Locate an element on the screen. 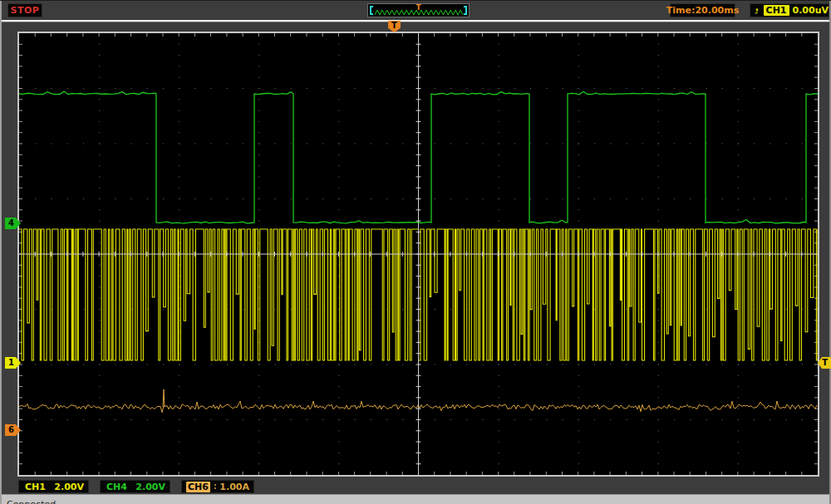 This screenshot has width=831, height=504. status-text: Connected is located at coordinates (419, 502).